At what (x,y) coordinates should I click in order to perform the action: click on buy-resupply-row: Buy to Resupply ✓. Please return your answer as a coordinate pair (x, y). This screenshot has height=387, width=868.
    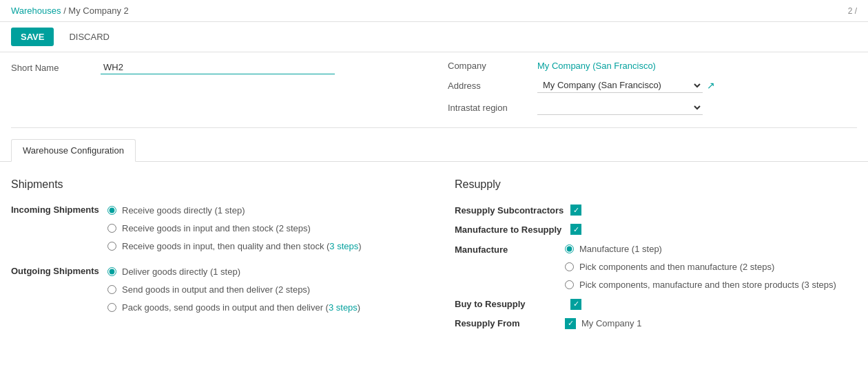
    Looking at the image, I should click on (656, 304).